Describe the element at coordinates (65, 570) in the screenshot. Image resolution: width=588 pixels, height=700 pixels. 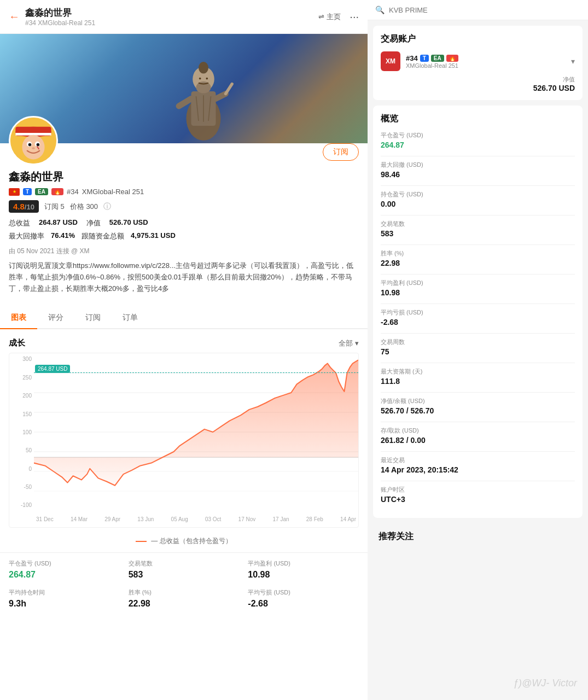
I see `stat-closed-profit: 平仓盈亏 (USD) 264.87` at that location.